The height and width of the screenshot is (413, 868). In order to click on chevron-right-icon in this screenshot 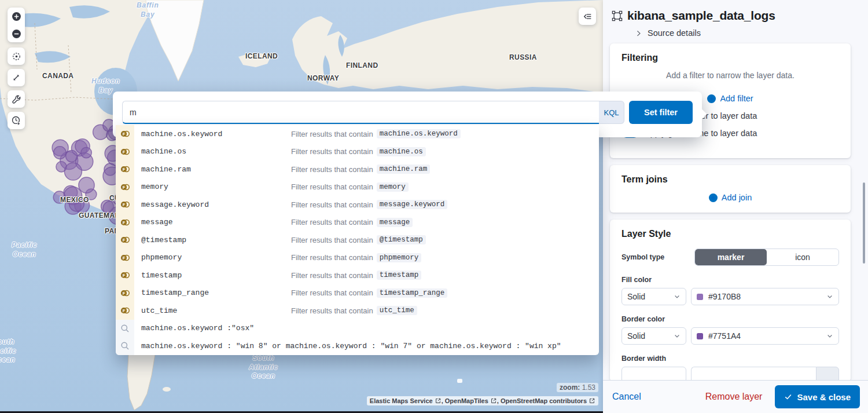, I will do `click(639, 34)`.